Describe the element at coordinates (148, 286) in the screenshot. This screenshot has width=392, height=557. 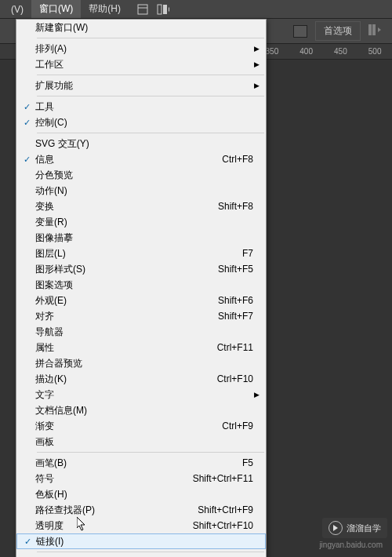
I see `menu-item-label: 图案选项` at that location.